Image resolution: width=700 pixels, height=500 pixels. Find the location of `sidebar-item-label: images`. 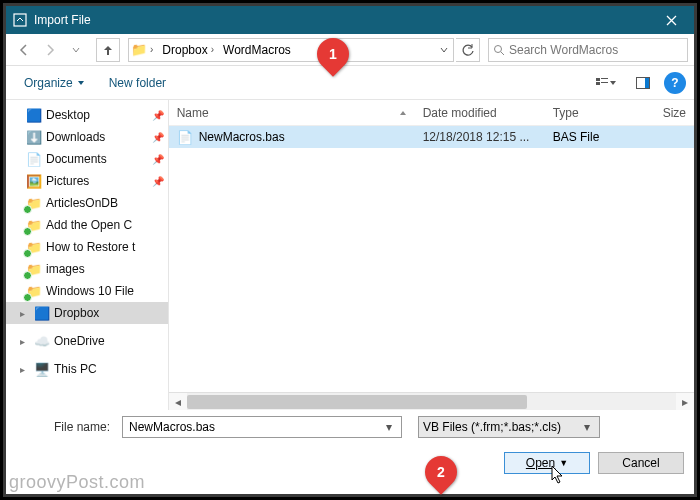

sidebar-item-label: images is located at coordinates (66, 269).